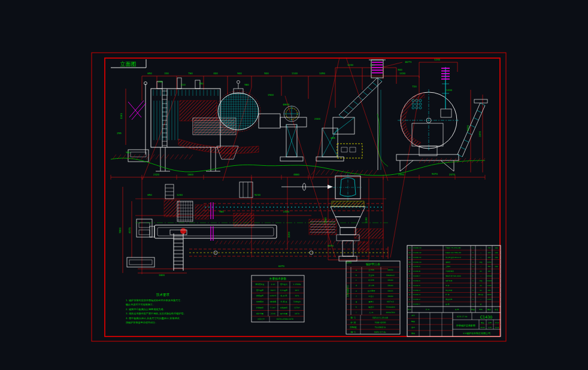 This screenshot has height=370, width=588. Describe the element at coordinates (413, 322) in the screenshot. I see `svg-text: 制图` at that location.